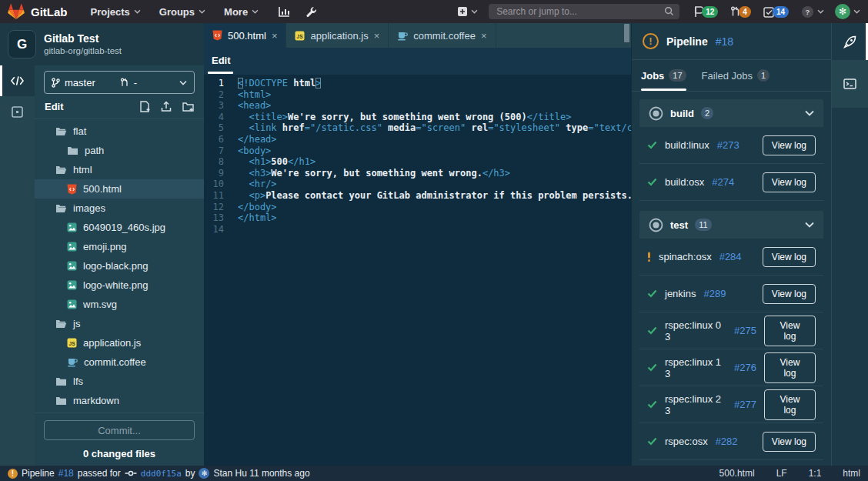 The width and height of the screenshot is (868, 481). Describe the element at coordinates (468, 12) in the screenshot. I see `new-menu-button` at that location.